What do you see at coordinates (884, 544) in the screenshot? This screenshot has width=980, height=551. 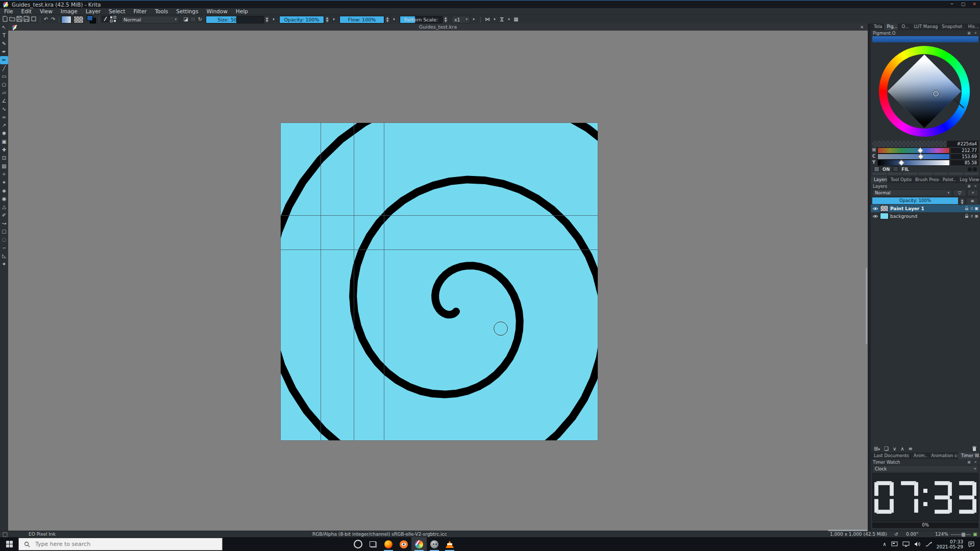 I see `show-hidden-icons: ∧` at bounding box center [884, 544].